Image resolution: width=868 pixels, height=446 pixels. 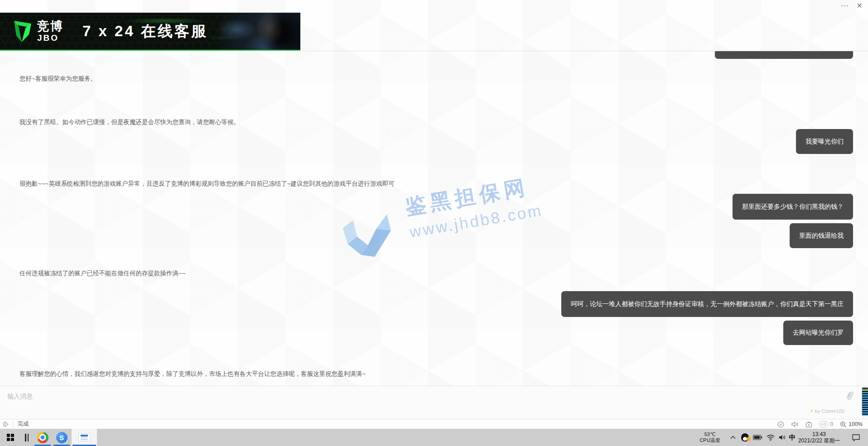 What do you see at coordinates (821, 235) in the screenshot?
I see `user-bubble: 里面的钱退给我` at bounding box center [821, 235].